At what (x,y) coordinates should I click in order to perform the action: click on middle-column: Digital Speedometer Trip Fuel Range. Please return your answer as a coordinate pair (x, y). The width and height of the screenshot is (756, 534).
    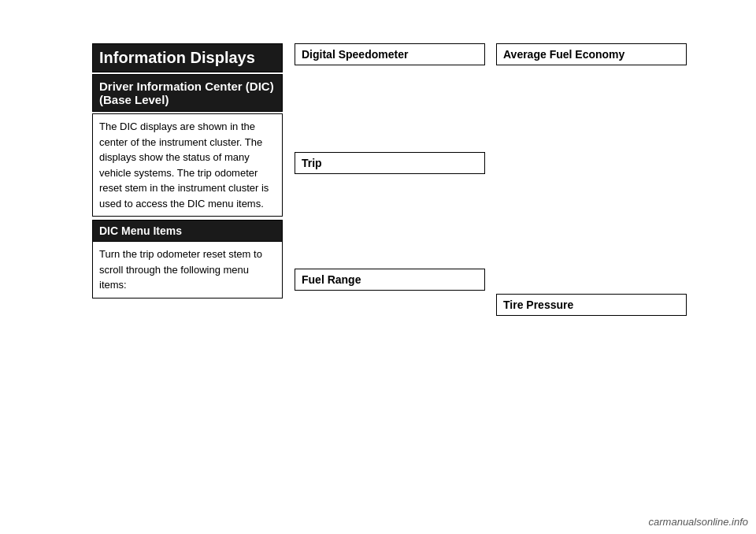
    Looking at the image, I should click on (390, 167).